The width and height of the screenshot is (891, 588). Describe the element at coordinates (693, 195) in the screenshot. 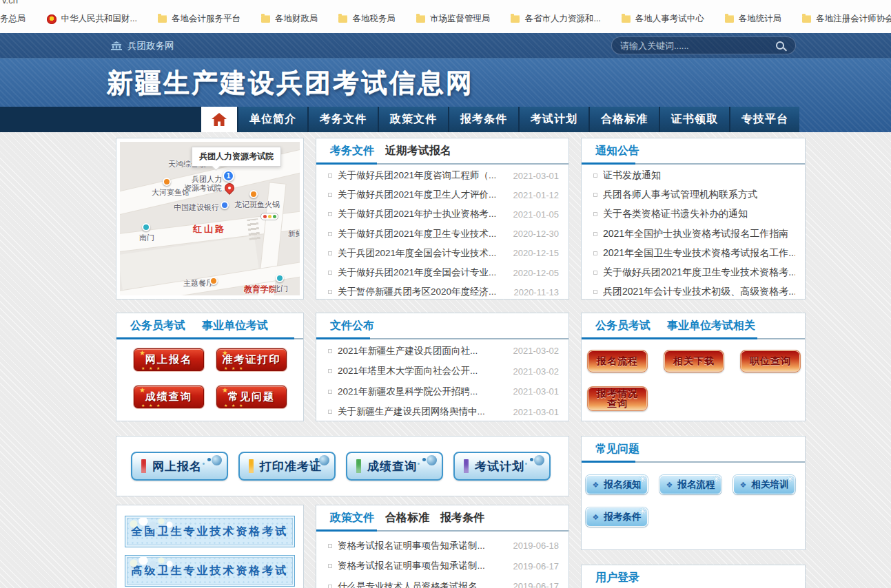

I see `notice-item: 兵团各师人事考试管理机构联系方式` at that location.